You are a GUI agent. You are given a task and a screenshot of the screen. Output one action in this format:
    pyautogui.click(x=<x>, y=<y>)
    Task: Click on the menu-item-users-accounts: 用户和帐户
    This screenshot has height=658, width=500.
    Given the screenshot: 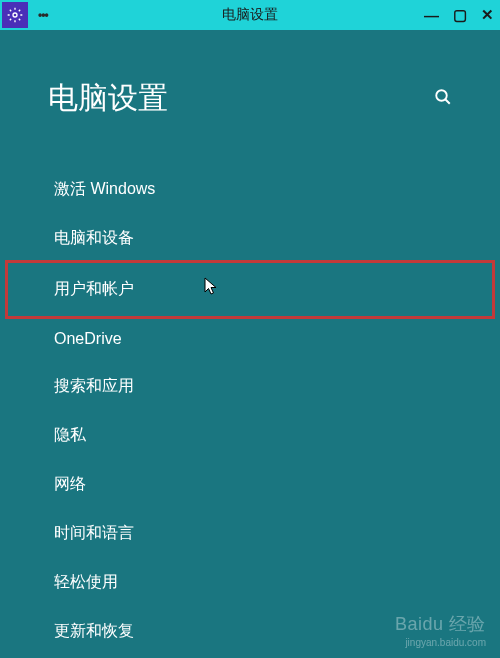 What is the action you would take?
    pyautogui.click(x=250, y=290)
    